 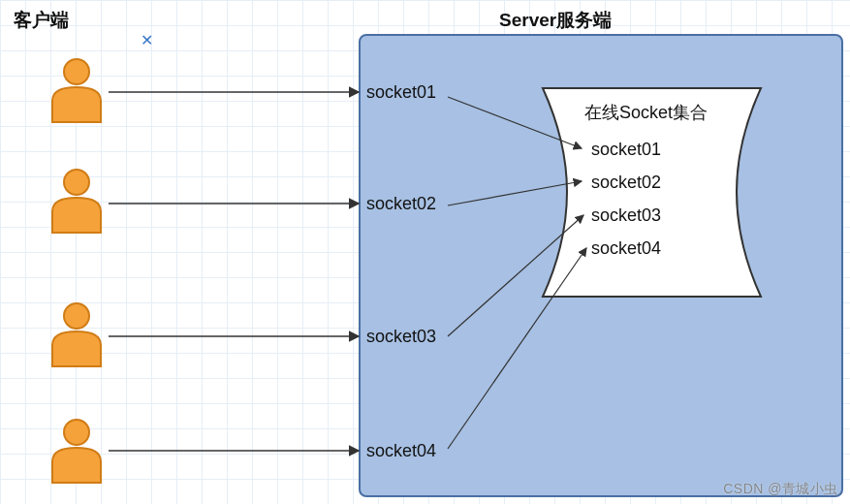 What do you see at coordinates (147, 41) in the screenshot?
I see `close-icon: ✕` at bounding box center [147, 41].